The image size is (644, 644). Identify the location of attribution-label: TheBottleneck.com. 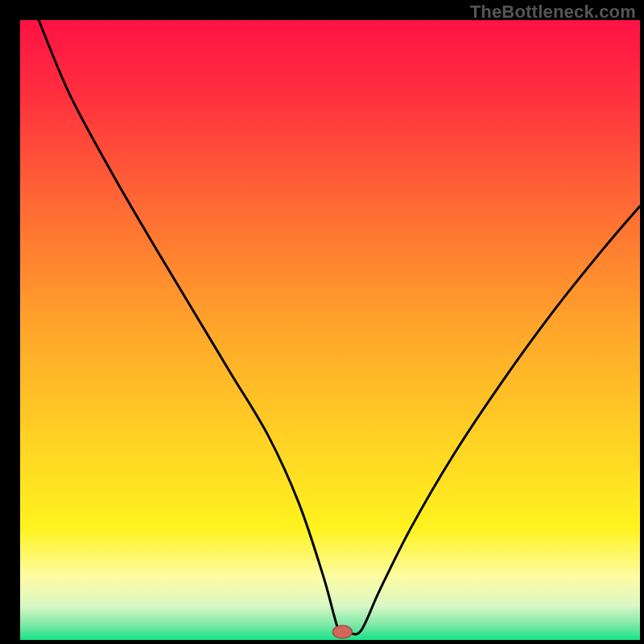
(553, 12).